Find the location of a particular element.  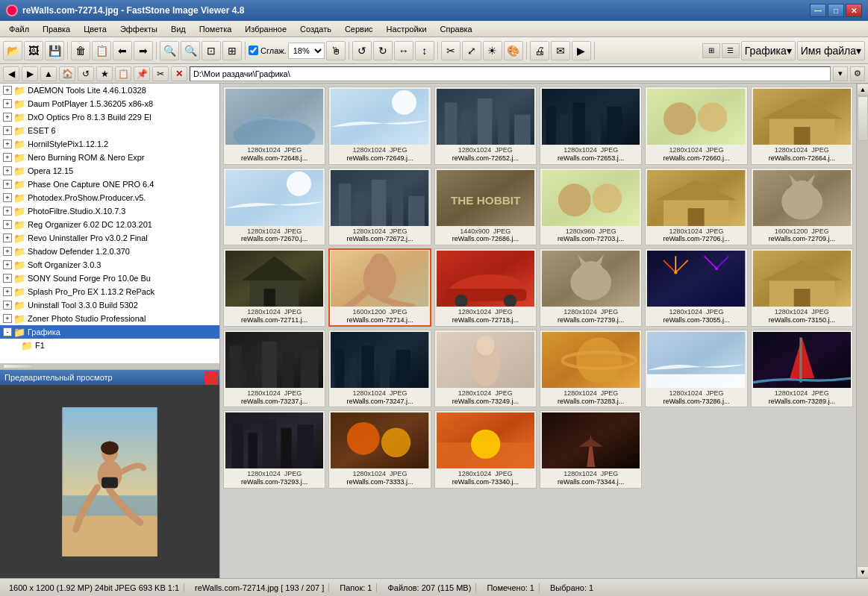

toolbar-flip-h: ↔ is located at coordinates (404, 51).